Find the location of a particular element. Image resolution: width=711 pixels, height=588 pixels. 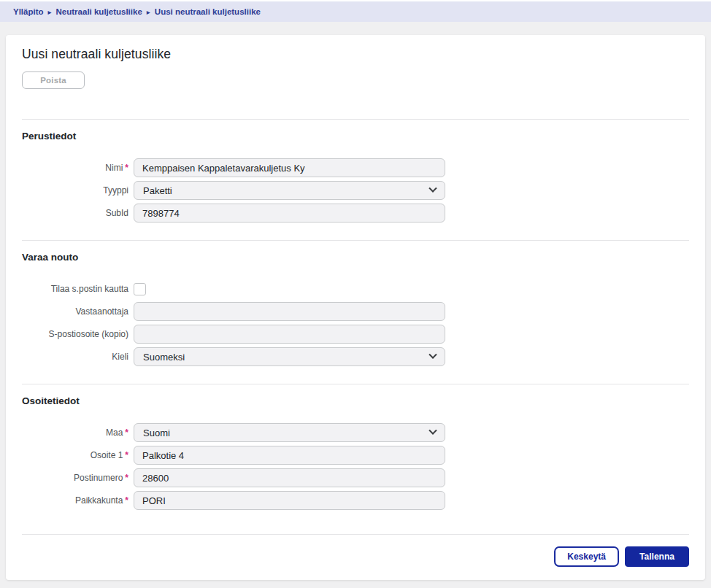

field-label: Paikkakunta* is located at coordinates (77, 500).